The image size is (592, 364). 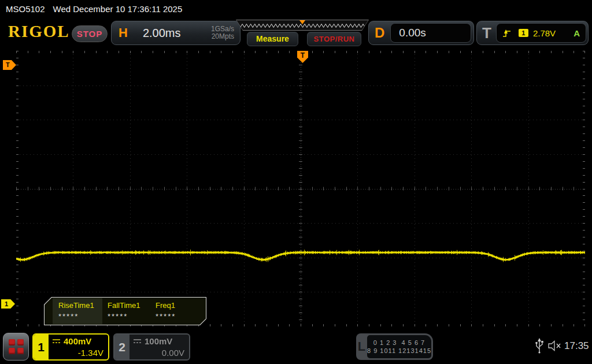 What do you see at coordinates (77, 352) in the screenshot?
I see `channel1-offset: -1.34V` at bounding box center [77, 352].